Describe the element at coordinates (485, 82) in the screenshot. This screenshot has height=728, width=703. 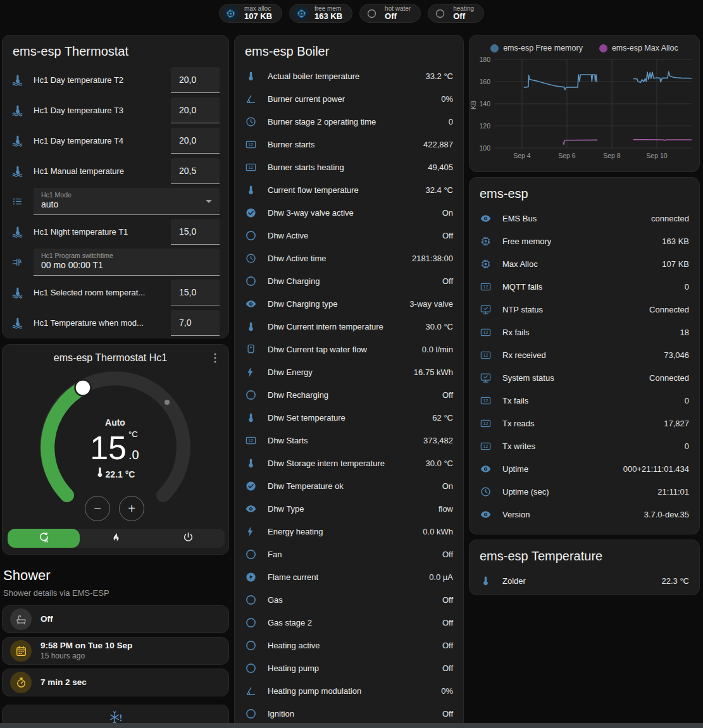
I see `svg-text: 160` at that location.